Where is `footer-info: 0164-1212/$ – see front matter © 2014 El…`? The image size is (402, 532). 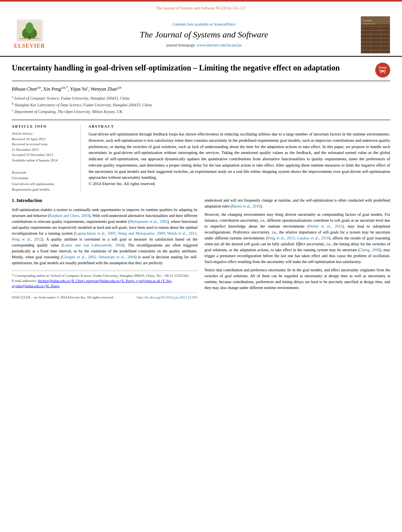
footer-info: 0164-1212/$ – see front matter © 2014 El… is located at coordinates (105, 296).